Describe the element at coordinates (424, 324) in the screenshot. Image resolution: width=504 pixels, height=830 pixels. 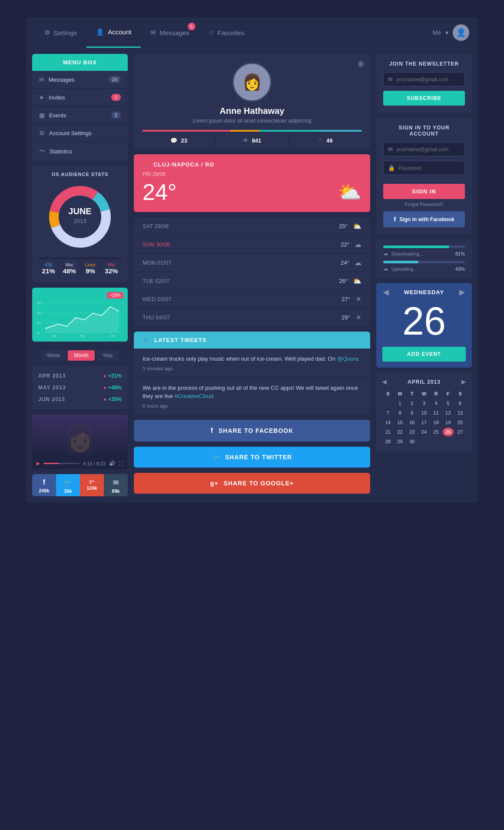
I see `cal-day-number: 26` at that location.